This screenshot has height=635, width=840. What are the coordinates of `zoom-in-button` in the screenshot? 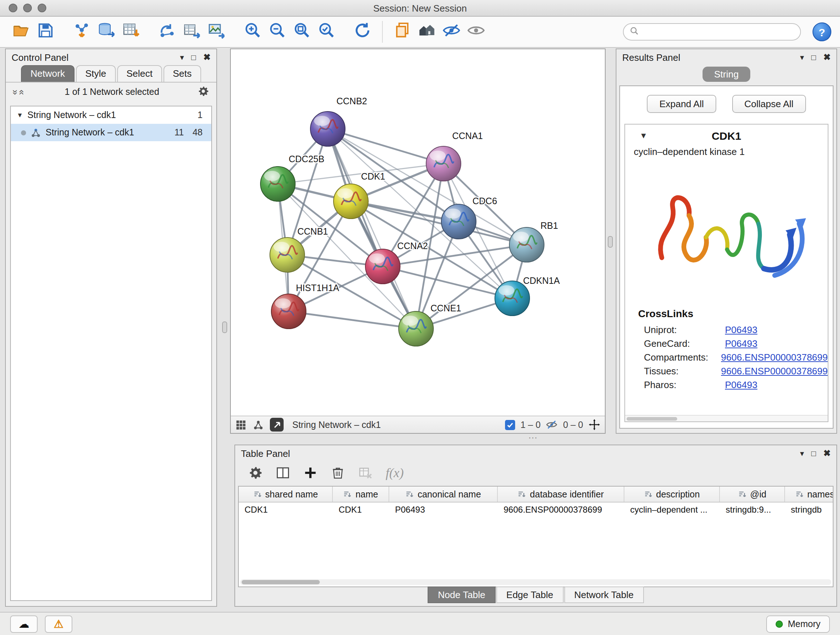 It's located at (253, 32).